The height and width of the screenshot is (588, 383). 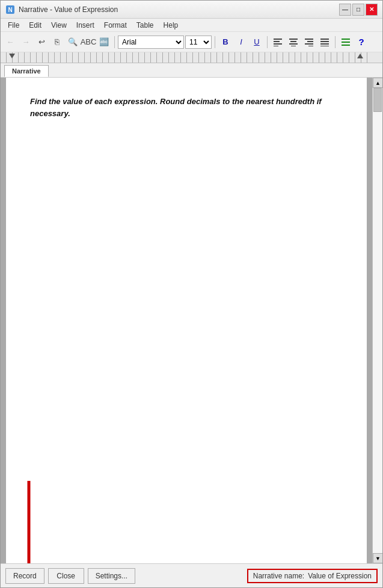 What do you see at coordinates (191, 42) in the screenshot?
I see `toolbar: ← → ↩ ⎘ 🔍 ABC 🔤 Arial Times New Roman Co…` at bounding box center [191, 42].